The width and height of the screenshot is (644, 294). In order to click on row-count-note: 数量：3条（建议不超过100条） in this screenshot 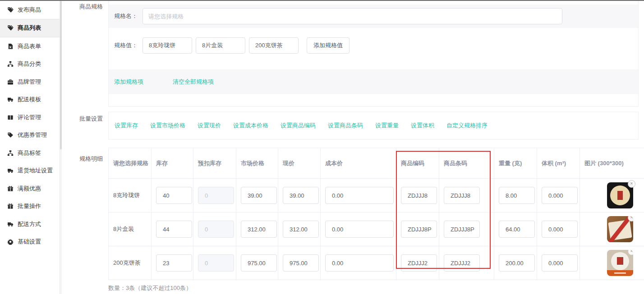, I will do `click(150, 288)`.